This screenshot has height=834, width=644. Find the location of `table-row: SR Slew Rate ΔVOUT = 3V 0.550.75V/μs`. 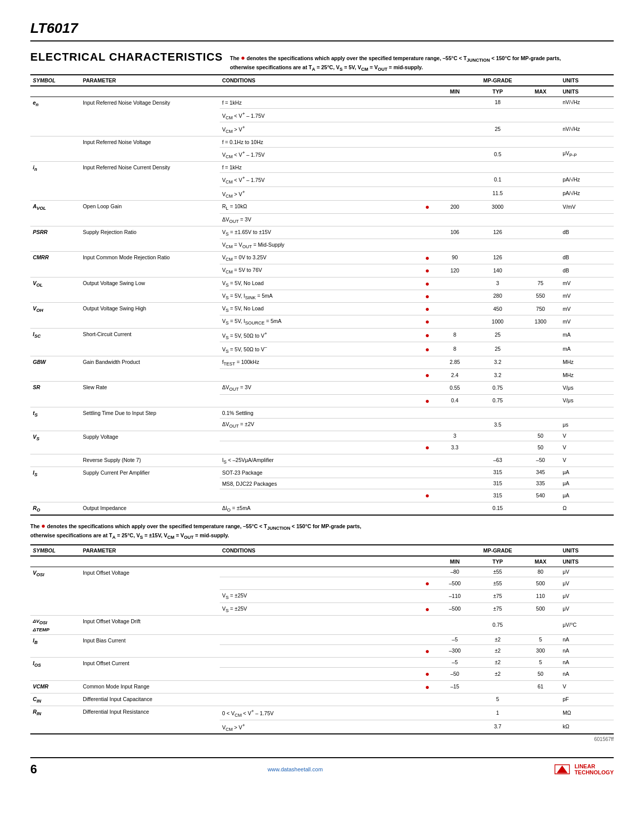

table-row: SR Slew Rate ΔVOUT = 3V 0.550.75V/μs is located at coordinates (322, 388).